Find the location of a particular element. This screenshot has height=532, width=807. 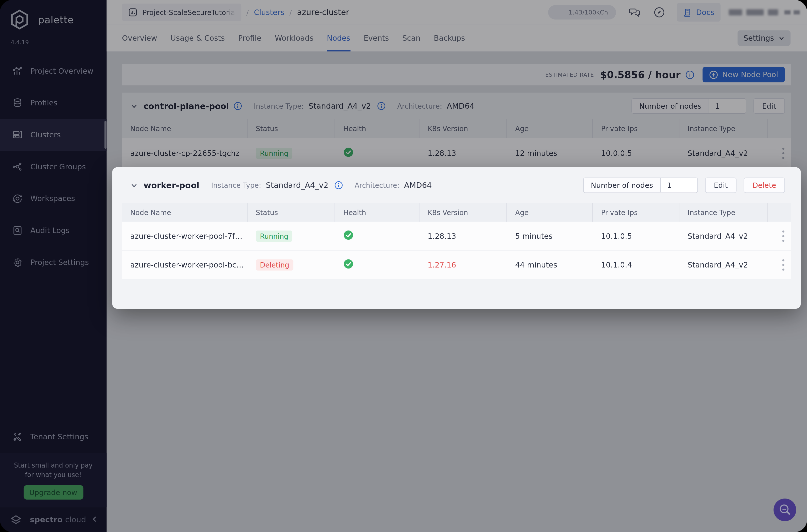

architecture-value: AMD64 is located at coordinates (418, 185).